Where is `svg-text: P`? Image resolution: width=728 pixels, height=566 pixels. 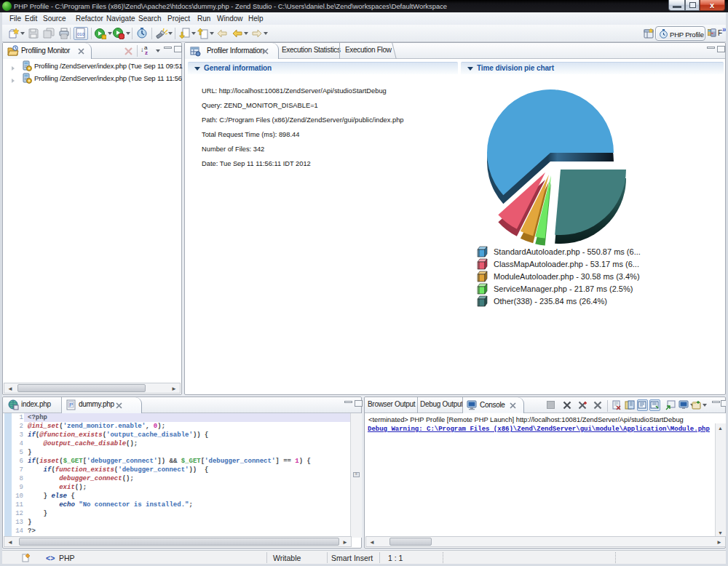
svg-text: P is located at coordinates (71, 404).